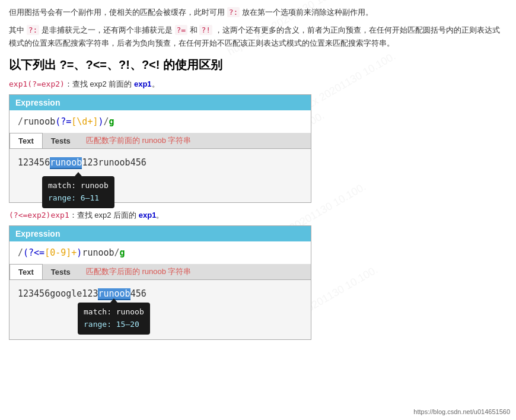  Describe the element at coordinates (160, 310) in the screenshot. I see `section2-match-area: 123456google123runoob456 match: runoob r…` at that location.